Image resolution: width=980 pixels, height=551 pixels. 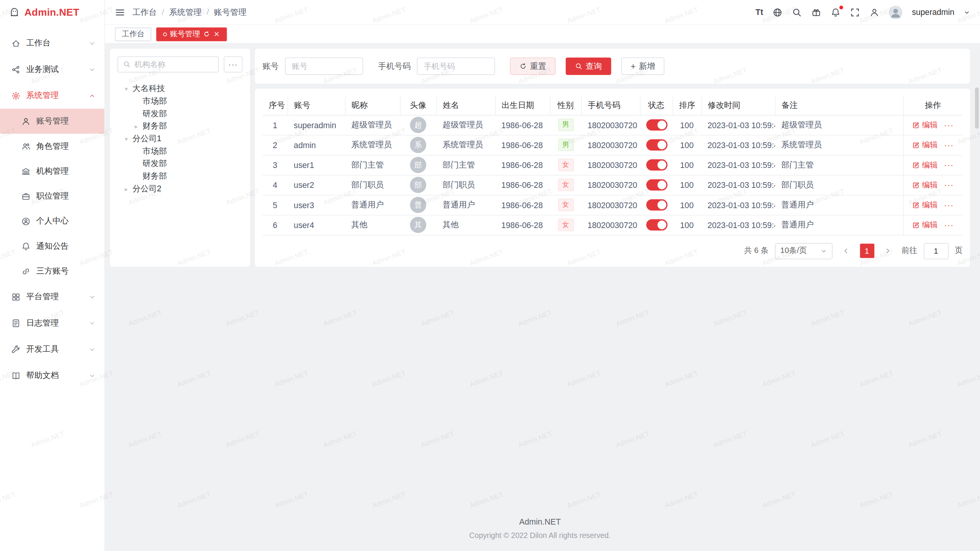 What do you see at coordinates (816, 12) in the screenshot?
I see `gift-icon` at bounding box center [816, 12].